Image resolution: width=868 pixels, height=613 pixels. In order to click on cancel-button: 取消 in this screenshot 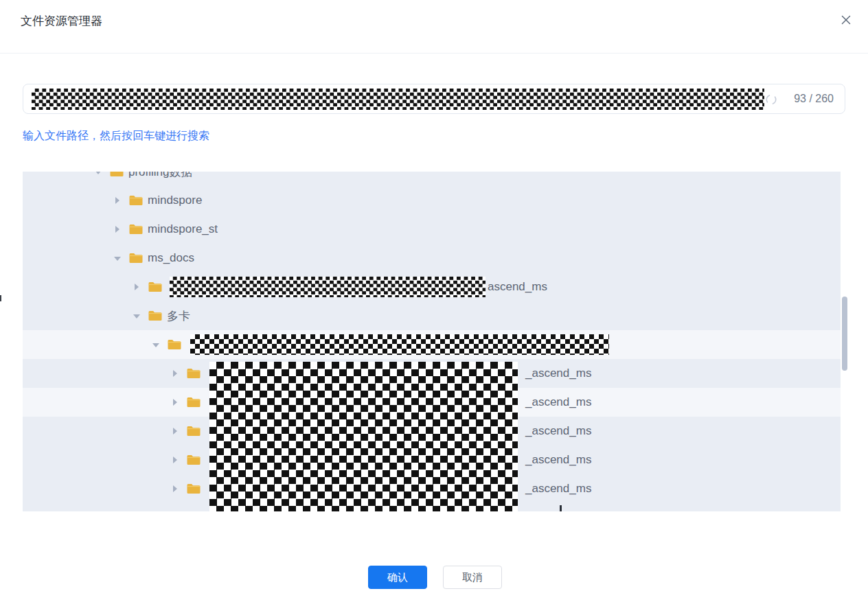, I will do `click(472, 577)`.